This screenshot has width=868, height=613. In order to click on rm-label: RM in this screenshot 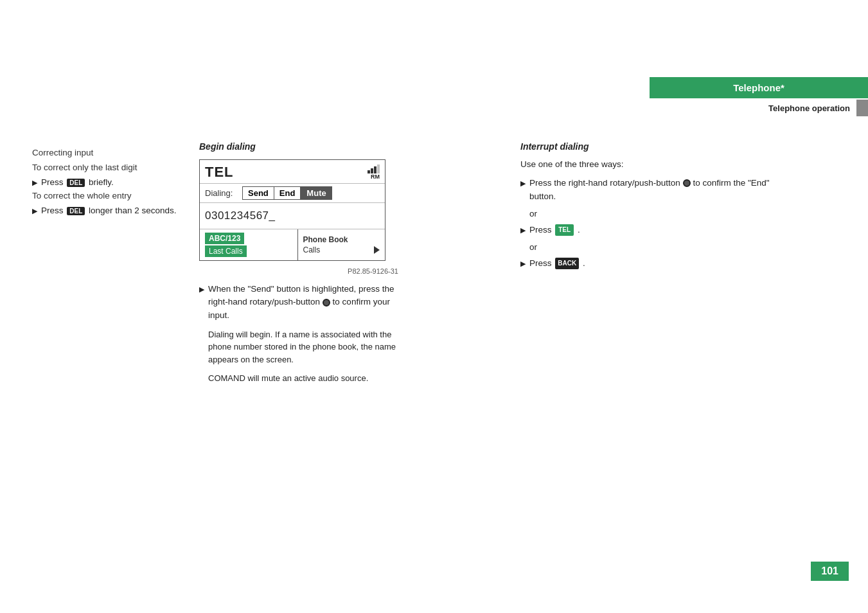, I will do `click(375, 177)`.